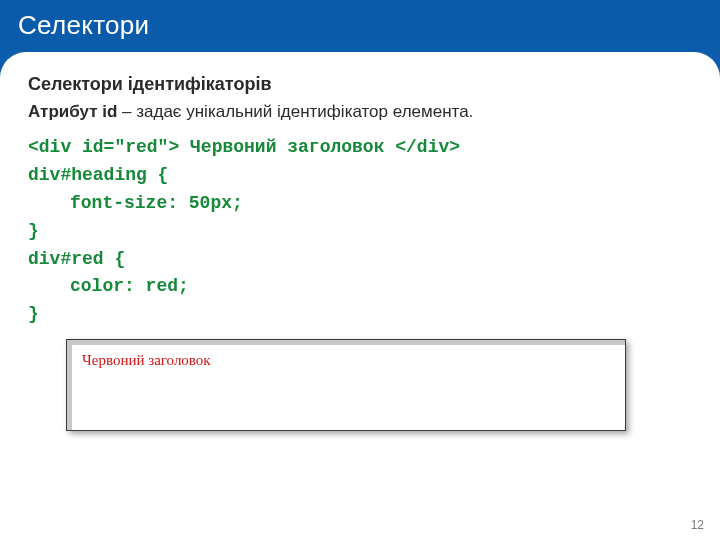 The height and width of the screenshot is (540, 720). What do you see at coordinates (346, 385) in the screenshot?
I see `example-frame: Червоний заголовок` at bounding box center [346, 385].